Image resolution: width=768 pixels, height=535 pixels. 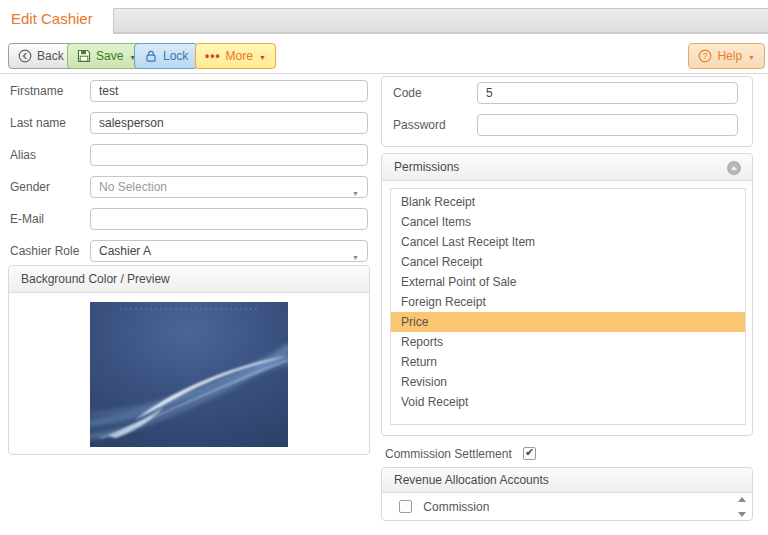 What do you see at coordinates (133, 187) in the screenshot?
I see `gender-select-value: No Selection` at bounding box center [133, 187].